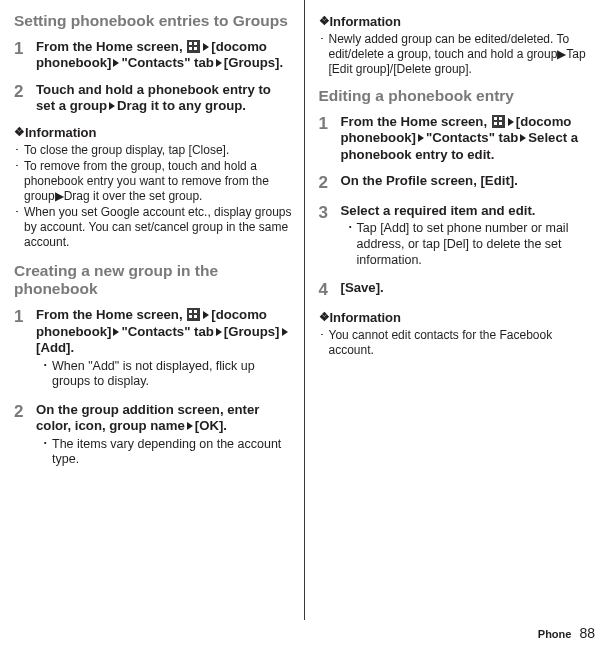  Describe the element at coordinates (458, 96) in the screenshot. I see `section-heading-editing-entry: Editing a phonebook entry` at that location.